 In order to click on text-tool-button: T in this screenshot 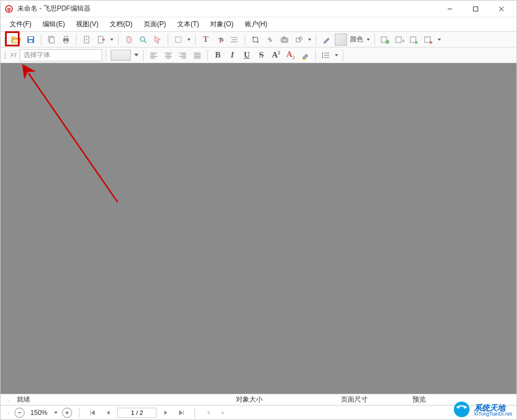, I will do `click(206, 40)`.